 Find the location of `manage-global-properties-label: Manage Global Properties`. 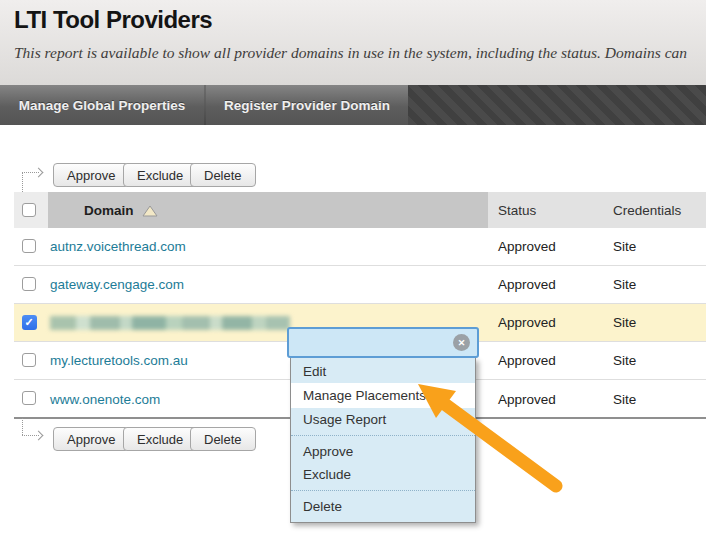

manage-global-properties-label: Manage Global Properties is located at coordinates (102, 106).